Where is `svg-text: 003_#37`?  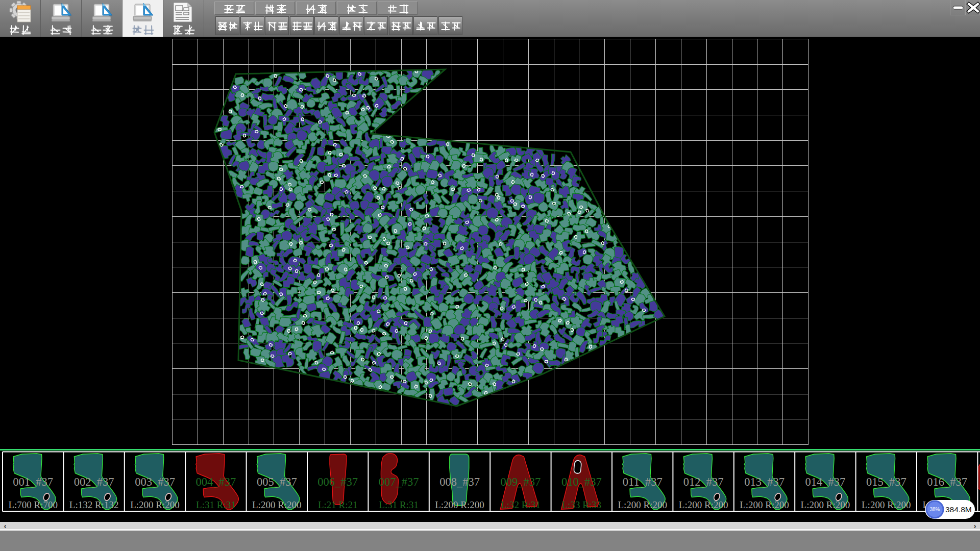 svg-text: 003_#37 is located at coordinates (155, 482).